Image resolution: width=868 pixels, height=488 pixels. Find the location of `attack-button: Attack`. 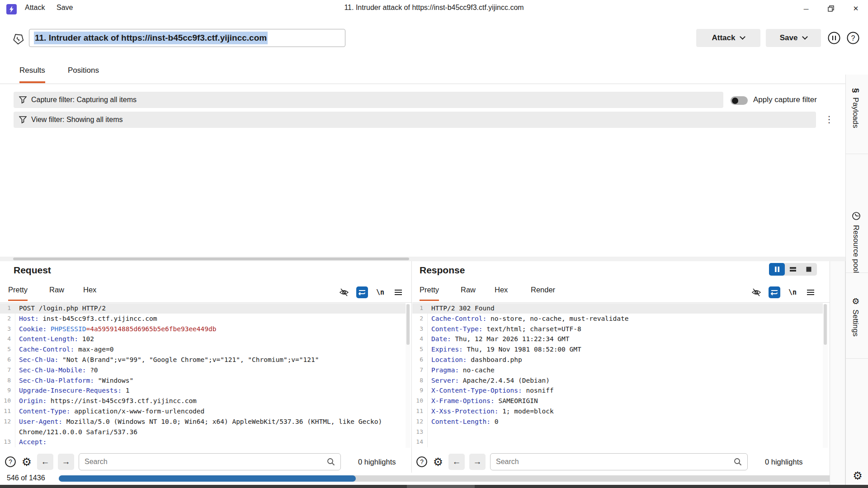

attack-button: Attack is located at coordinates (728, 38).